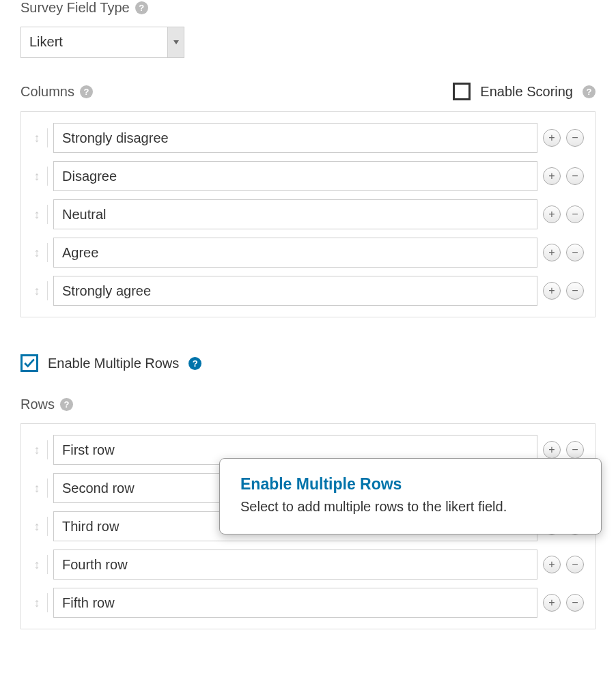  What do you see at coordinates (75, 8) in the screenshot?
I see `survey-field-type-text: Survey Field Type` at bounding box center [75, 8].